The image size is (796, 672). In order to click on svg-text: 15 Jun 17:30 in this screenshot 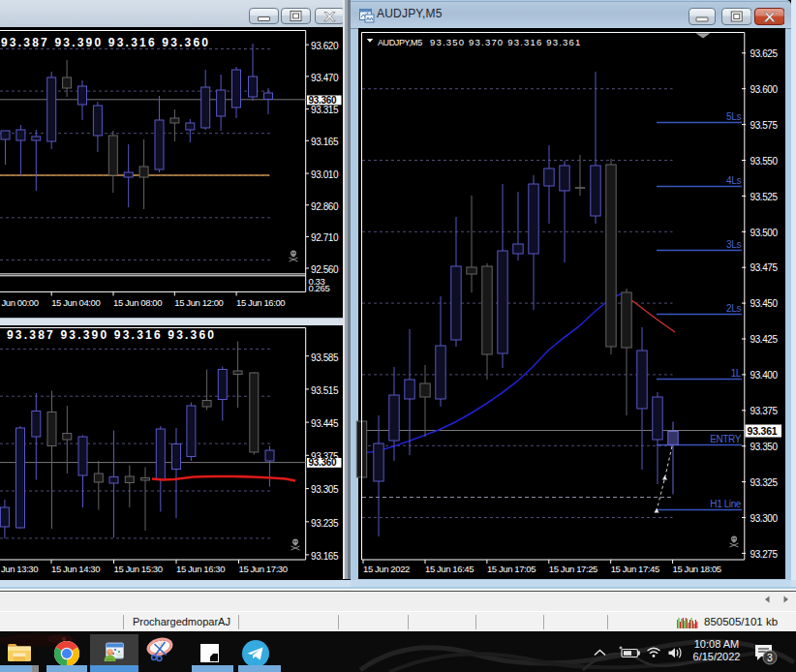, I will do `click(263, 569)`.